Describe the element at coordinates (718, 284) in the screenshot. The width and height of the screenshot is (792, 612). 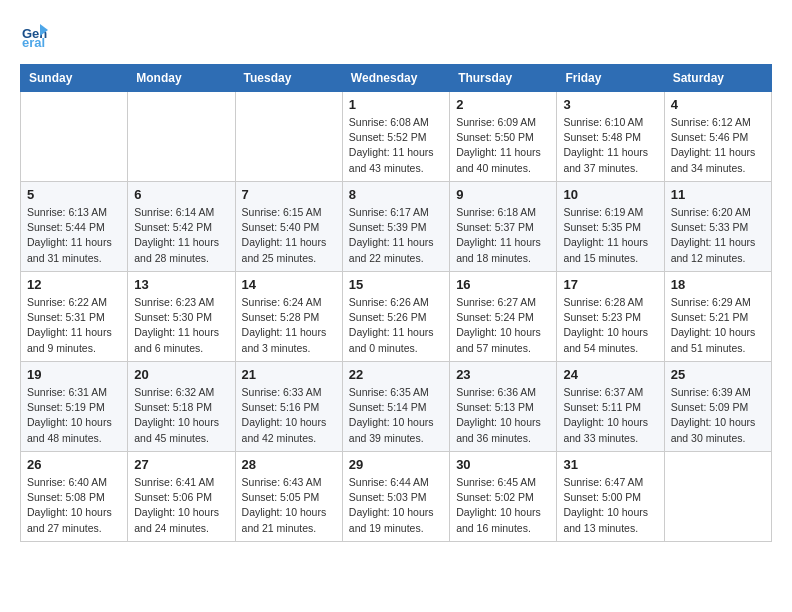
I see `day-number: 18` at that location.